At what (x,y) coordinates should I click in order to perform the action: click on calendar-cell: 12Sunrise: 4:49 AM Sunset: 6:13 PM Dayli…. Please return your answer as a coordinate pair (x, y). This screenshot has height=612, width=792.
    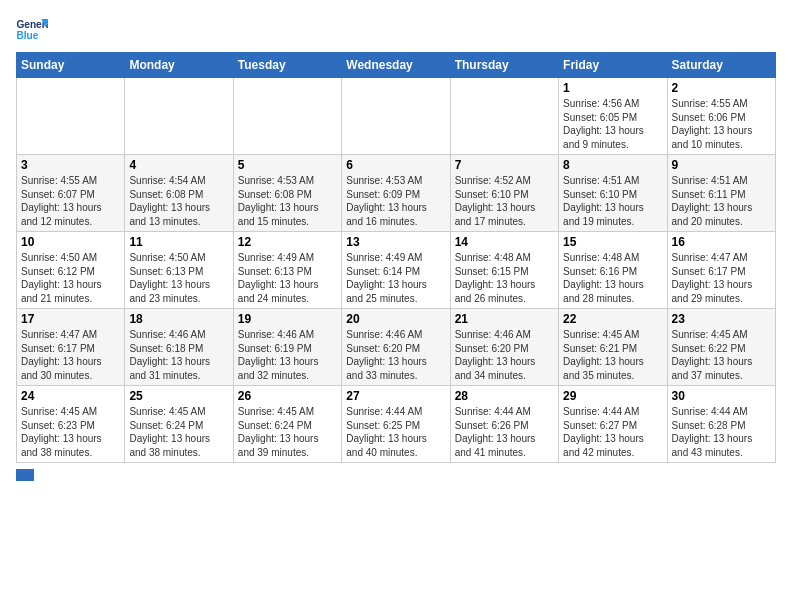
    Looking at the image, I should click on (287, 270).